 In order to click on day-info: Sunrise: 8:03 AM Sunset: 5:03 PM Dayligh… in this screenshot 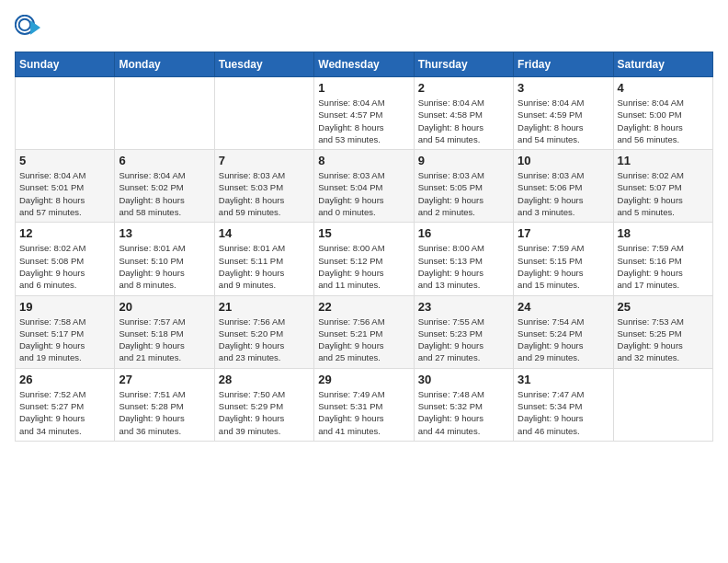, I will do `click(265, 193)`.